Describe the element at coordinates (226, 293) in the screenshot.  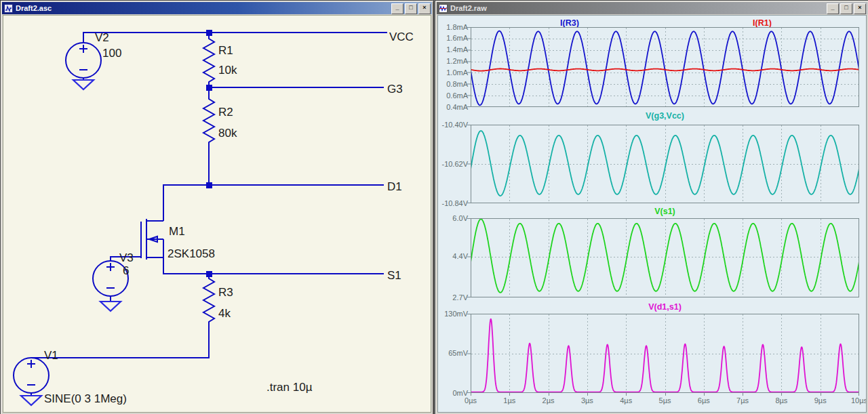
I see `label-r3-name: R3` at that location.